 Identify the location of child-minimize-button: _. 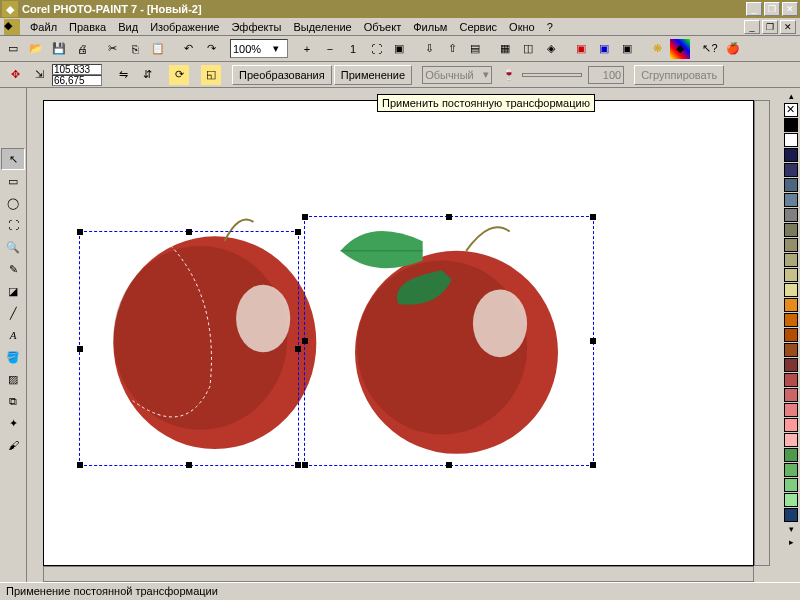
(752, 27).